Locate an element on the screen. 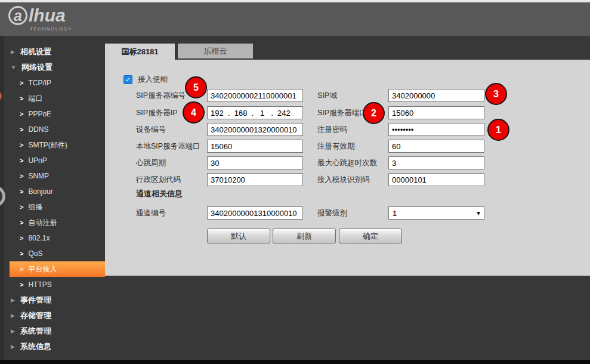  register-validity-label: 注册有效期 is located at coordinates (336, 146).